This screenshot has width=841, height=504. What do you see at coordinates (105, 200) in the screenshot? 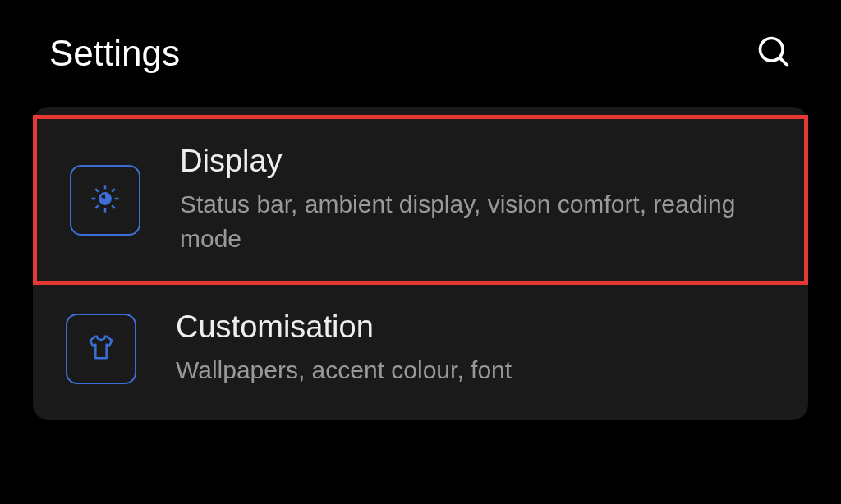
I see `brightness-icon` at bounding box center [105, 200].